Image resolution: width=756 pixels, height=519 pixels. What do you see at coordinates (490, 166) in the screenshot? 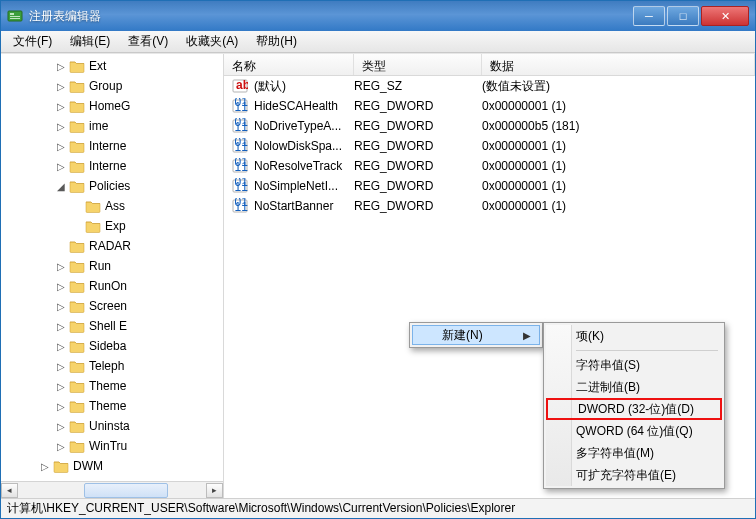
I see `value-row: 011110NoResolveTrackREG_DWORD0x00000001 …` at bounding box center [490, 166].